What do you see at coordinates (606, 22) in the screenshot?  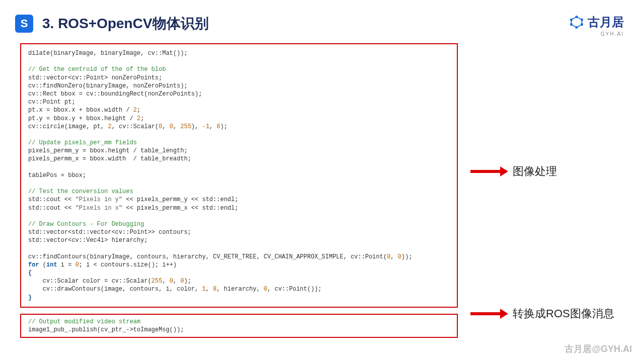 I see `brand-name: 古月居` at bounding box center [606, 22].